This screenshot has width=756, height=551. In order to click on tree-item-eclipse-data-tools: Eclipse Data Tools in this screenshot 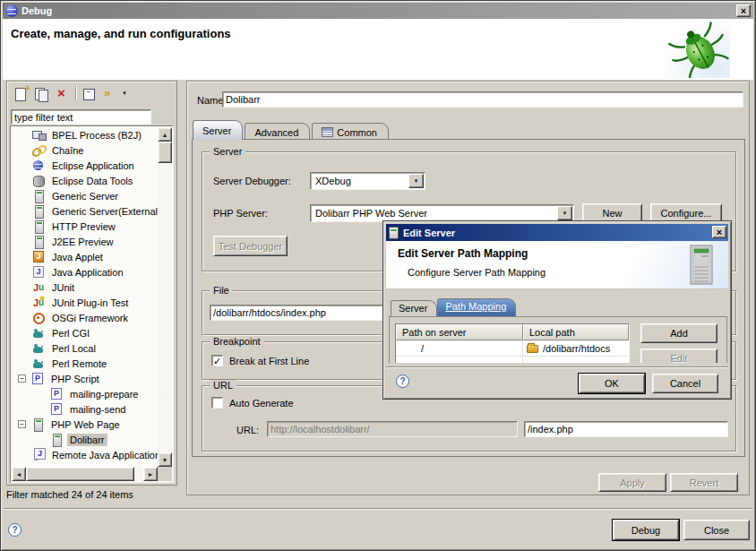, I will do `click(84, 181)`.